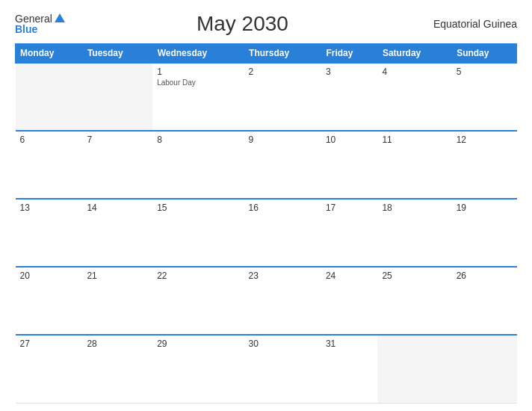  What do you see at coordinates (49, 300) in the screenshot?
I see `calendar-cell: 20` at bounding box center [49, 300].